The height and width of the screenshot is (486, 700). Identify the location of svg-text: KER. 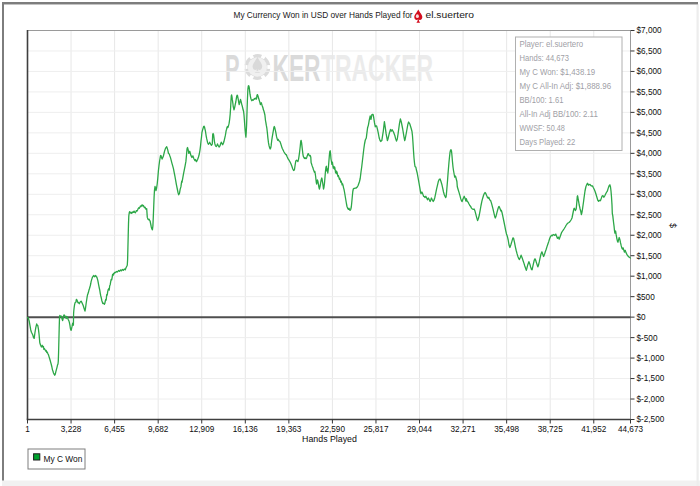
(297, 68).